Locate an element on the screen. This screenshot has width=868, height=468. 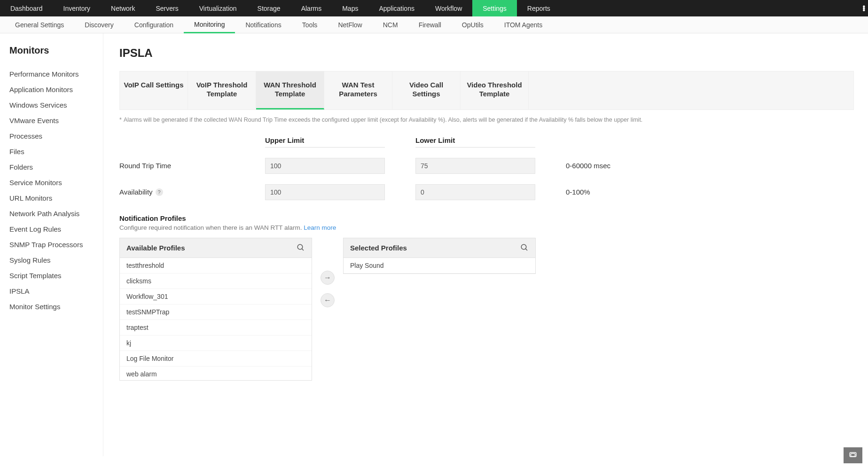
selected-profiles-box: Selected Profiles Play Sound is located at coordinates (439, 256).